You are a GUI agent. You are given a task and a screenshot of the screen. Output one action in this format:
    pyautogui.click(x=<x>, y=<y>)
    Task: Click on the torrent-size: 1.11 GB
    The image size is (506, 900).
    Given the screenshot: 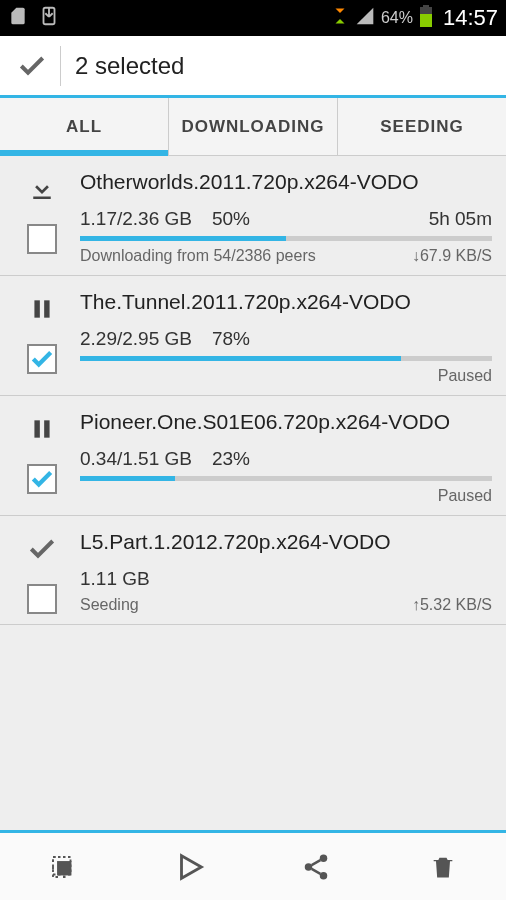 What is the action you would take?
    pyautogui.click(x=115, y=579)
    